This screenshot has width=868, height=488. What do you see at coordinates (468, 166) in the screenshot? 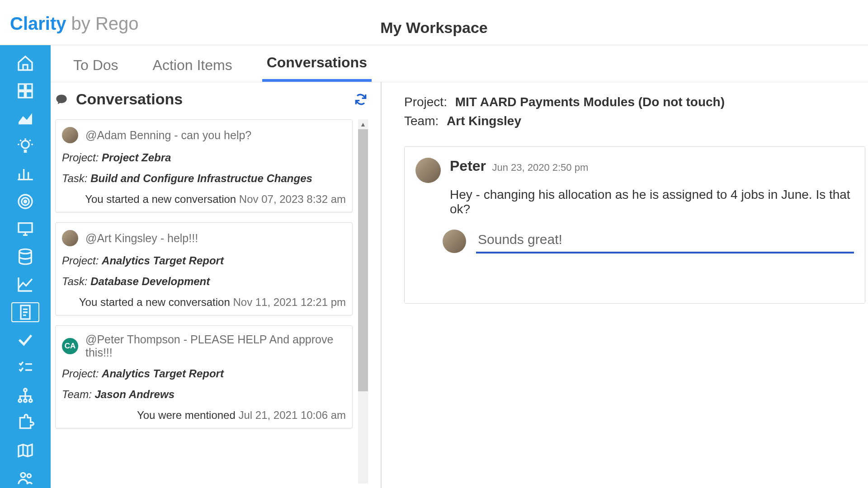
I see `message-author: Peter` at bounding box center [468, 166].